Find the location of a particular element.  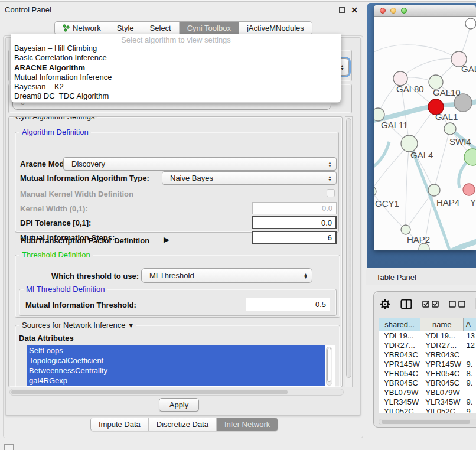

mi-threshold-title: MI Threshold Definition is located at coordinates (65, 289).